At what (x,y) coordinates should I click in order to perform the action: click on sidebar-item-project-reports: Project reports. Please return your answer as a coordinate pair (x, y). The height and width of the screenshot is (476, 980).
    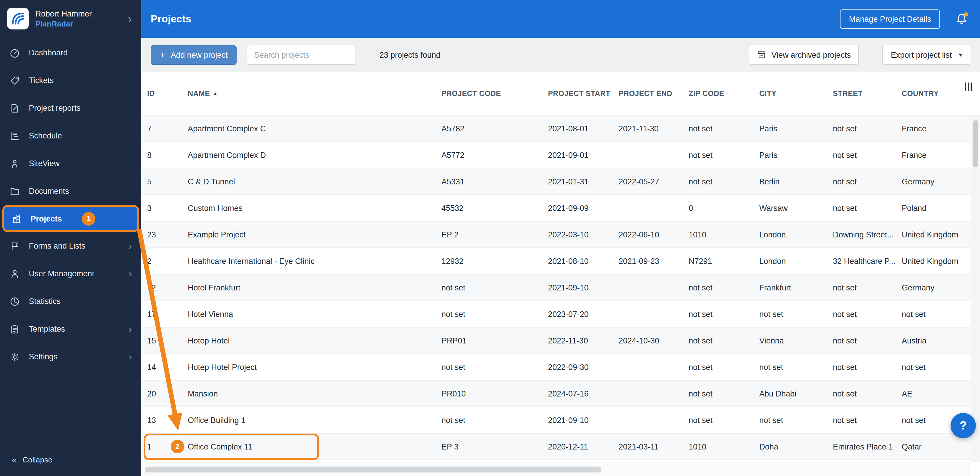
    Looking at the image, I should click on (71, 108).